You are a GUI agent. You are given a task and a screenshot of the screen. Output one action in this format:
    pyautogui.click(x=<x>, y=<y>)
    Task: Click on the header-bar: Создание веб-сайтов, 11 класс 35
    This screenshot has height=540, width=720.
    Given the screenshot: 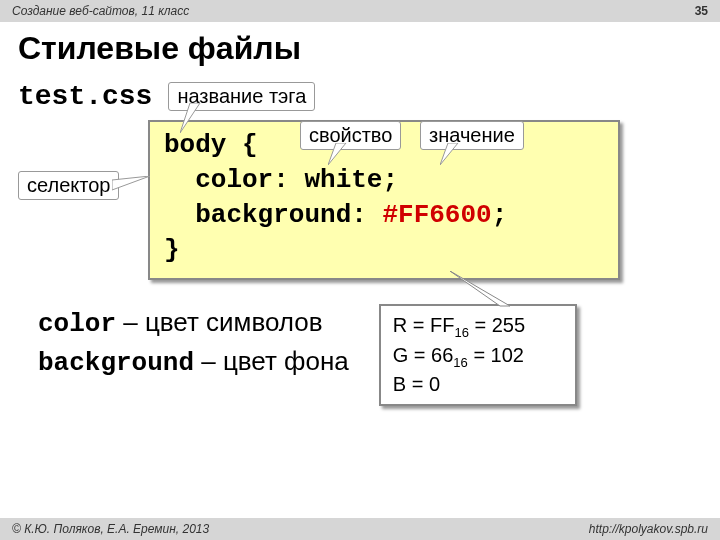 What is the action you would take?
    pyautogui.click(x=360, y=11)
    